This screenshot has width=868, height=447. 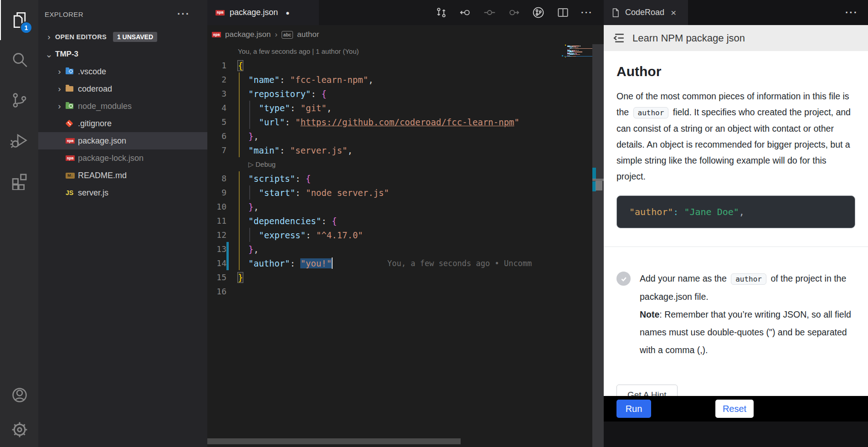 I want to click on code-line: 6},, so click(x=385, y=136).